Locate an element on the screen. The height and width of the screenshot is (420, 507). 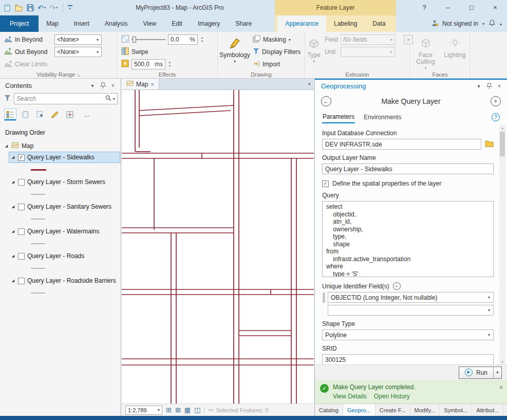
tab-analysis: Analysis is located at coordinates (116, 24).